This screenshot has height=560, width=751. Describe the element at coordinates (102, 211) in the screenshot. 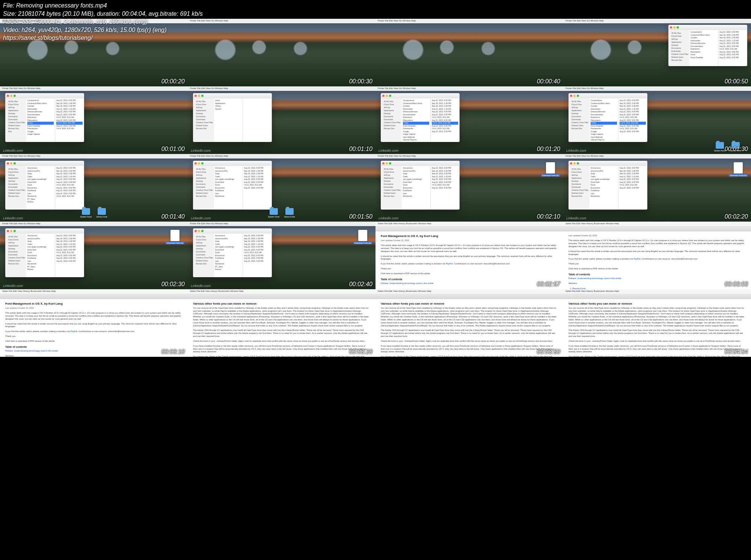

I see `folder-icon: Library Fonts` at that location.